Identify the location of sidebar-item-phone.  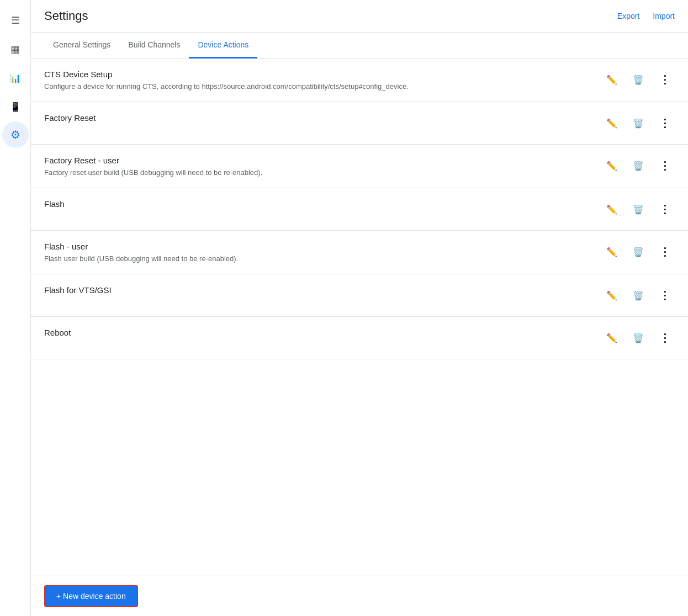
(15, 106).